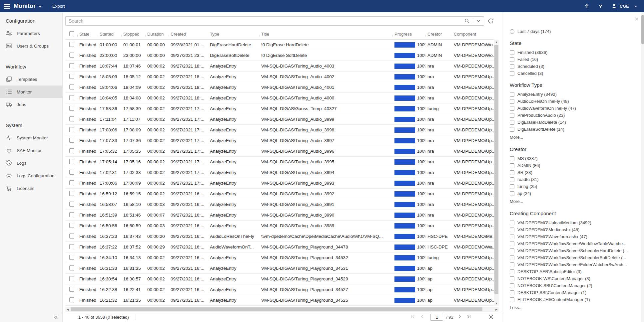 The image size is (644, 322). I want to click on sidebar-collapse-button: «, so click(56, 317).